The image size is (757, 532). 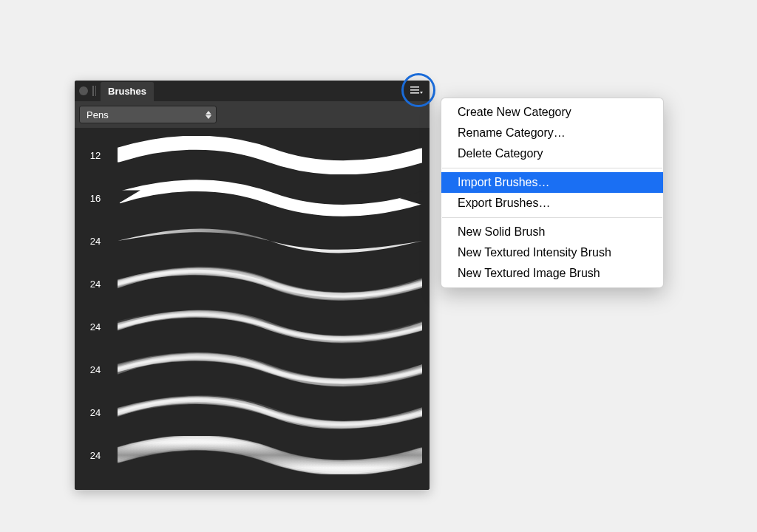 I want to click on menu-item: Import Brushes…, so click(x=552, y=183).